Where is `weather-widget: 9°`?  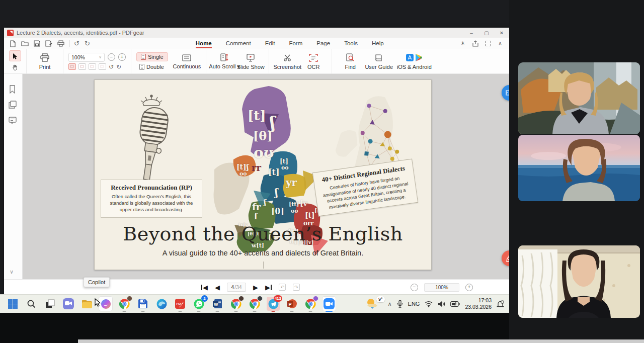 weather-widget: 9° is located at coordinates (374, 304).